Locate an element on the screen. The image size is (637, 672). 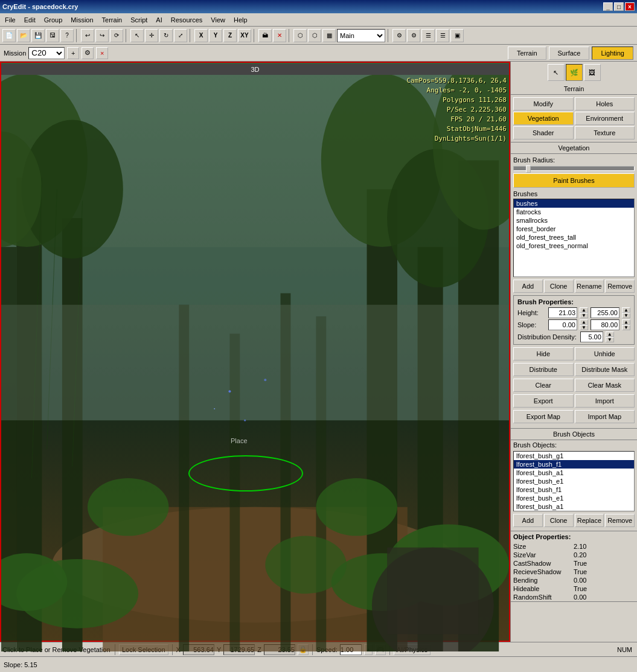
slope-up1: ▲ is located at coordinates (584, 322).